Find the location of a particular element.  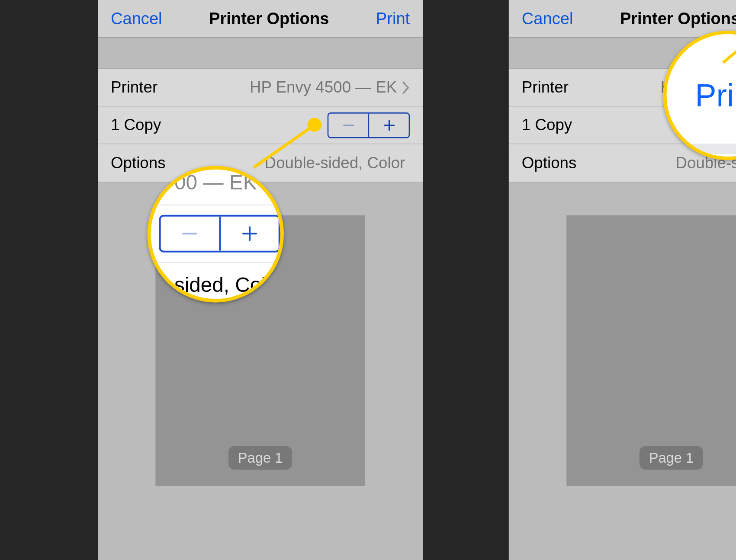

magnified-printer-text: 00 — EK is located at coordinates (215, 182).